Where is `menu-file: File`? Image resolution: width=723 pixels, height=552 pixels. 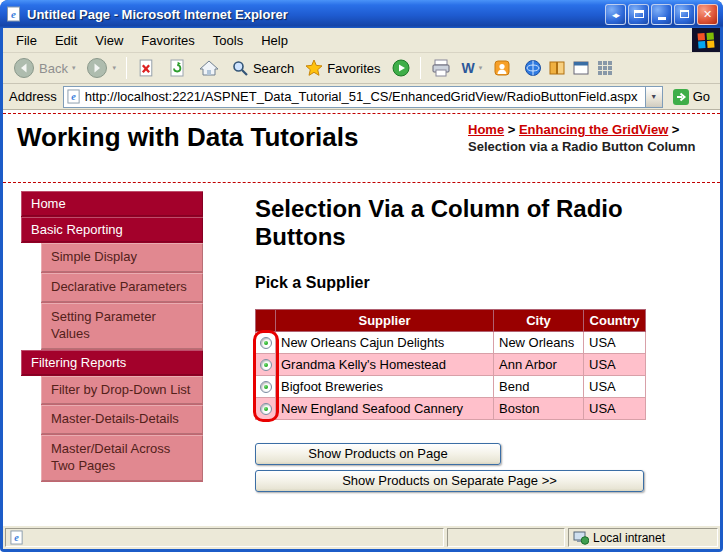
menu-file: File is located at coordinates (26, 40).